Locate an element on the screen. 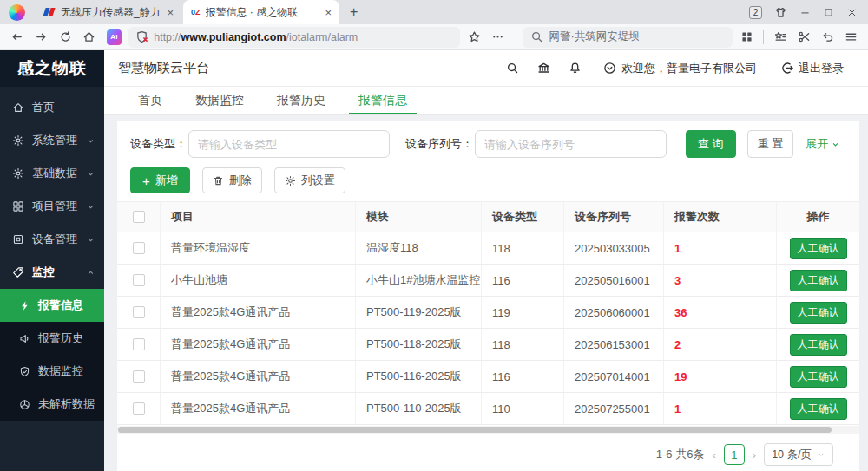  sidebar-item-5: 监控 is located at coordinates (52, 272).